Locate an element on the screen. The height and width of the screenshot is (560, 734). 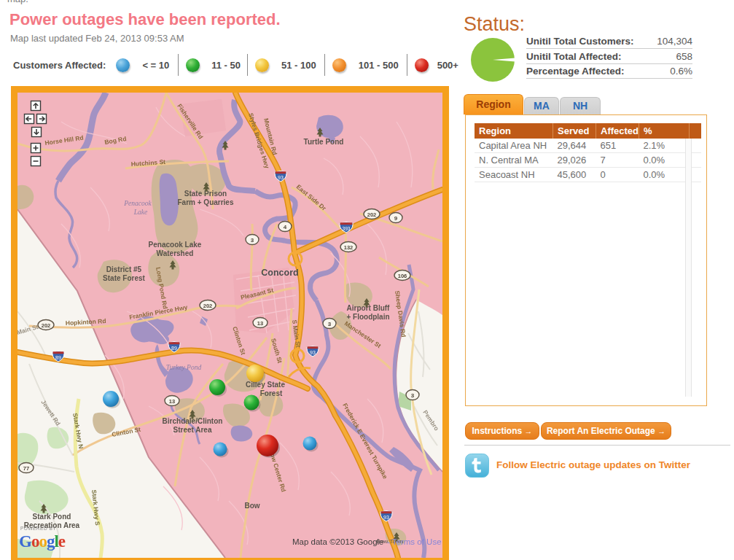
svg-text: 13 is located at coordinates (172, 401).